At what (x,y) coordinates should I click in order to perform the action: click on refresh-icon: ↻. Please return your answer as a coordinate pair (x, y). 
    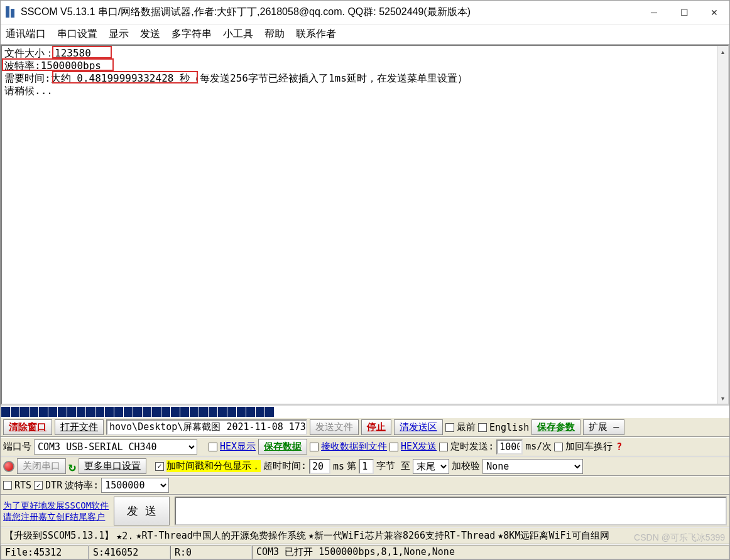
    Looking at the image, I should click on (72, 466).